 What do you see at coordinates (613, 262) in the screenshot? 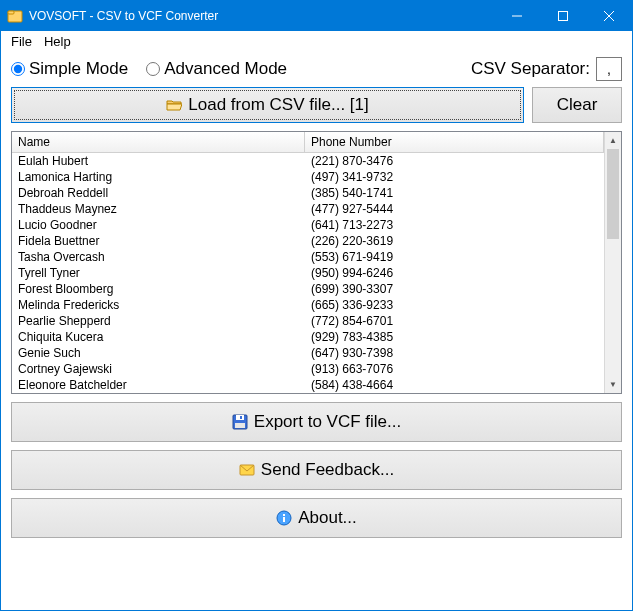
I see `scroll-track` at bounding box center [613, 262].